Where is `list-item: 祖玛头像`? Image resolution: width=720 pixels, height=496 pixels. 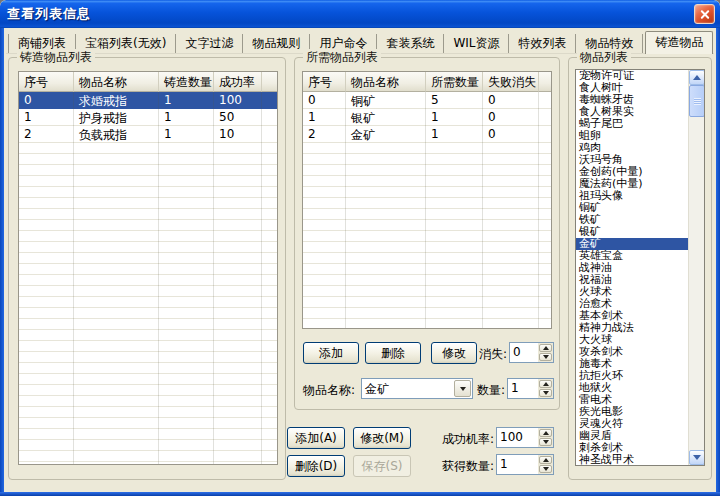
list-item: 祖玛头像 is located at coordinates (640, 196).